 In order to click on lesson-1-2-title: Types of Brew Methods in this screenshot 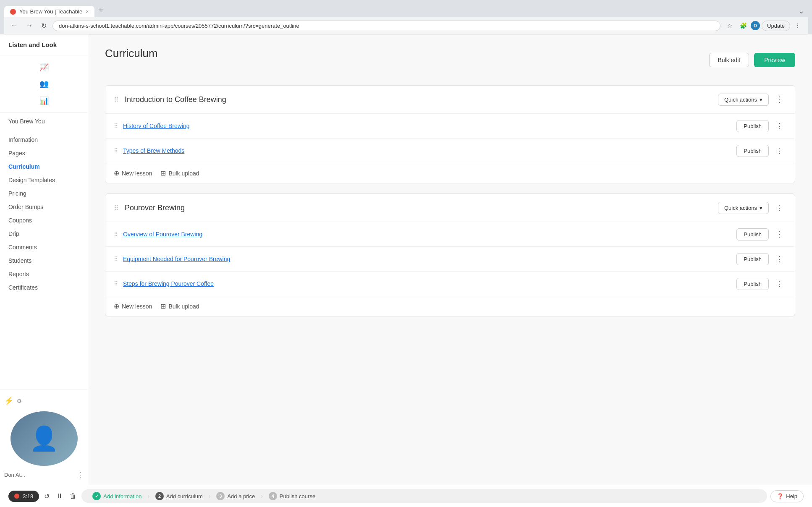, I will do `click(430, 151)`.